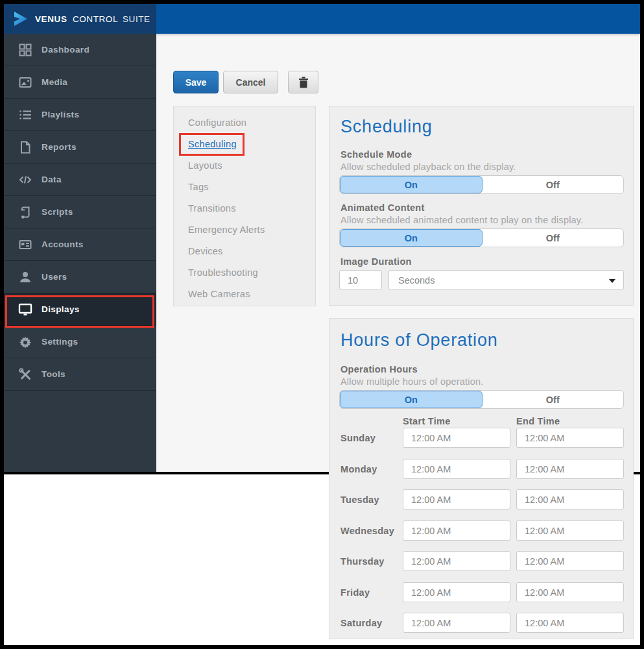 This screenshot has height=649, width=644. Describe the element at coordinates (361, 623) in the screenshot. I see `day-label-saturday: Saturday` at that location.